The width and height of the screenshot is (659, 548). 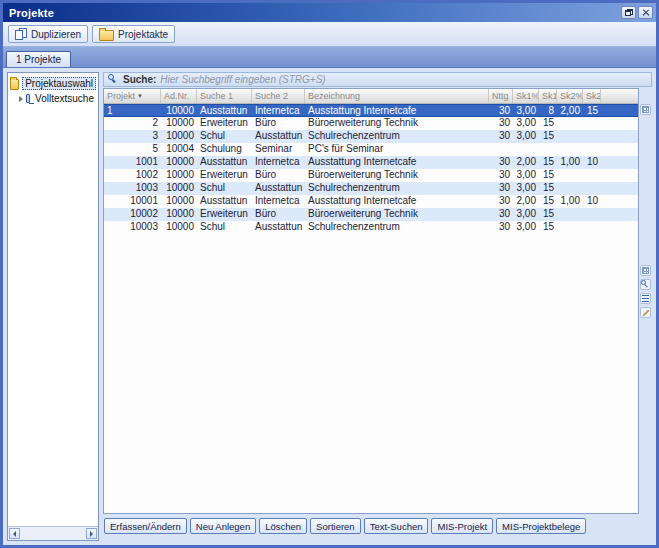 What do you see at coordinates (371, 202) in the screenshot?
I see `table-row: 1000110000AusstattunInternetcaAusstattun…` at bounding box center [371, 202].